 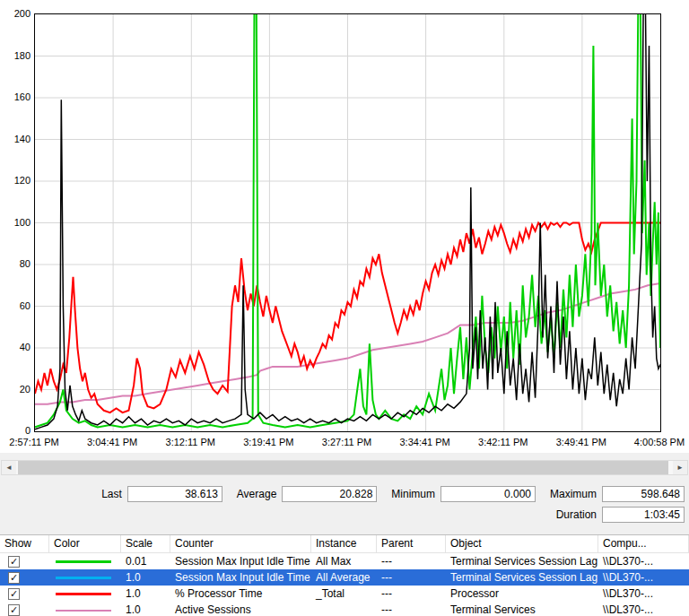 I want to click on y-axis-label: 20, so click(x=15, y=389).